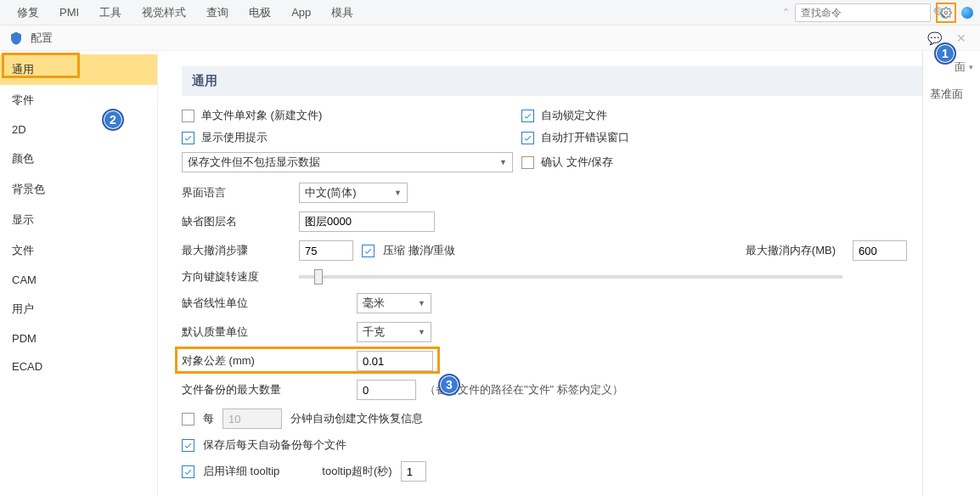  I want to click on label-auto-recover-suffix: 分钟自动创建文件恢复信息, so click(357, 419).